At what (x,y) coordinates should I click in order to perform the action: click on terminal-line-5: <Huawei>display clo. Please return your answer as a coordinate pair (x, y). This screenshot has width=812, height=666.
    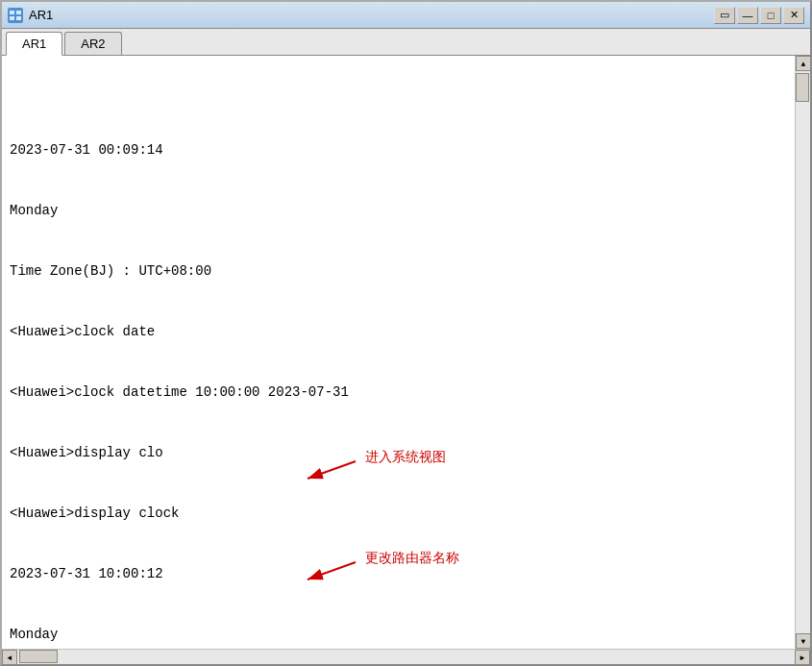
    Looking at the image, I should click on (398, 454).